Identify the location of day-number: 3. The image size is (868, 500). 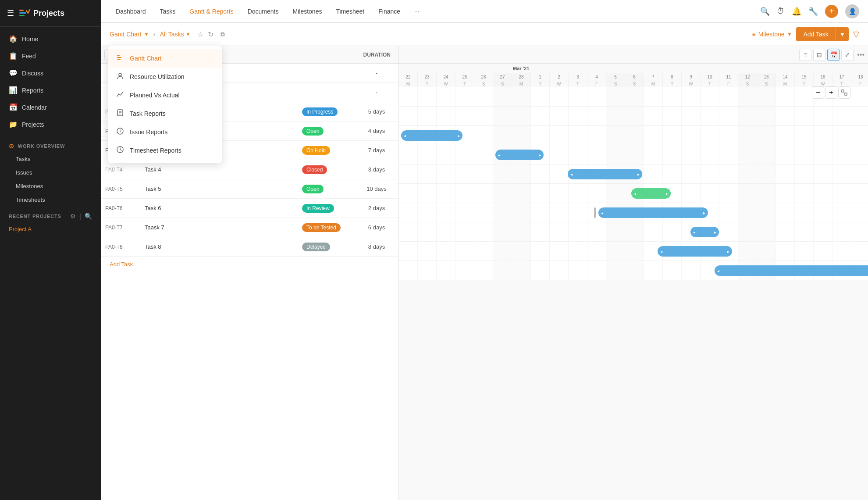
(578, 77).